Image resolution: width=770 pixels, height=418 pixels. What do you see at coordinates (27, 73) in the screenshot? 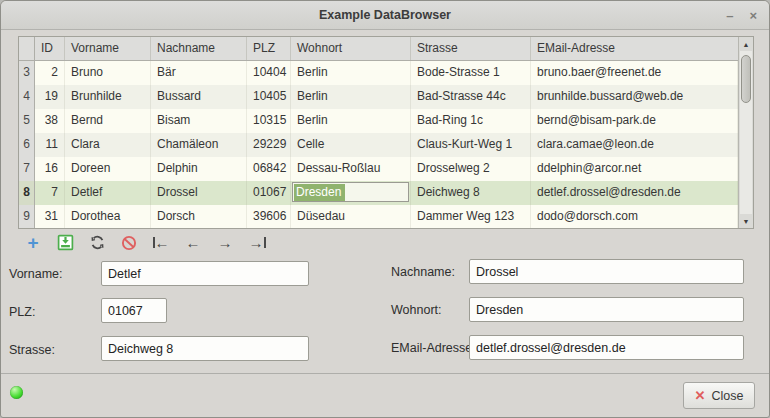
I see `row-number: 3` at bounding box center [27, 73].